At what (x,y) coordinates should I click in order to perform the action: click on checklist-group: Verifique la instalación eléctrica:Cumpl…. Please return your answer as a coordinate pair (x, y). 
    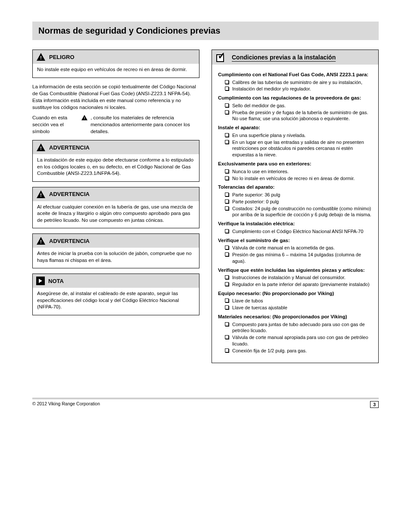
    Looking at the image, I should click on (295, 227).